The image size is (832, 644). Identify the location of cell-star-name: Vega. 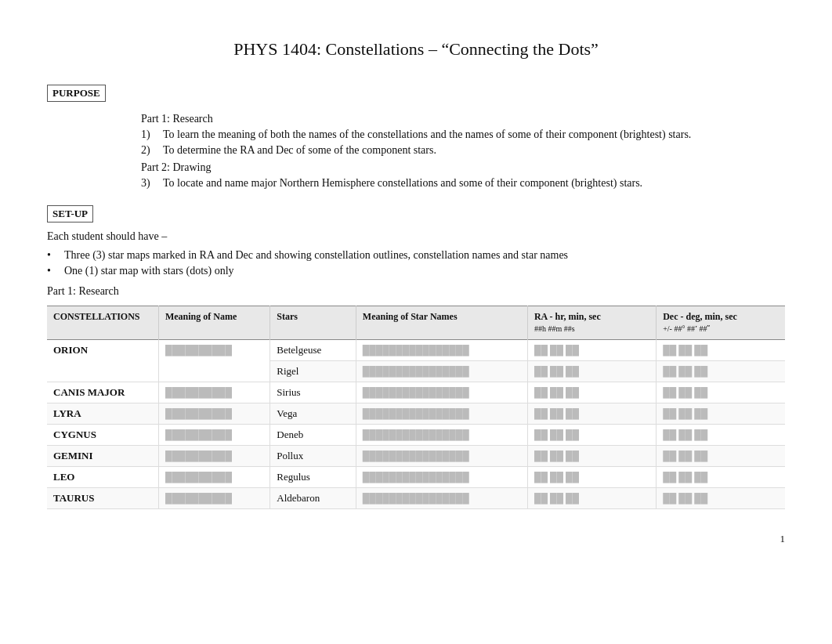
(313, 414).